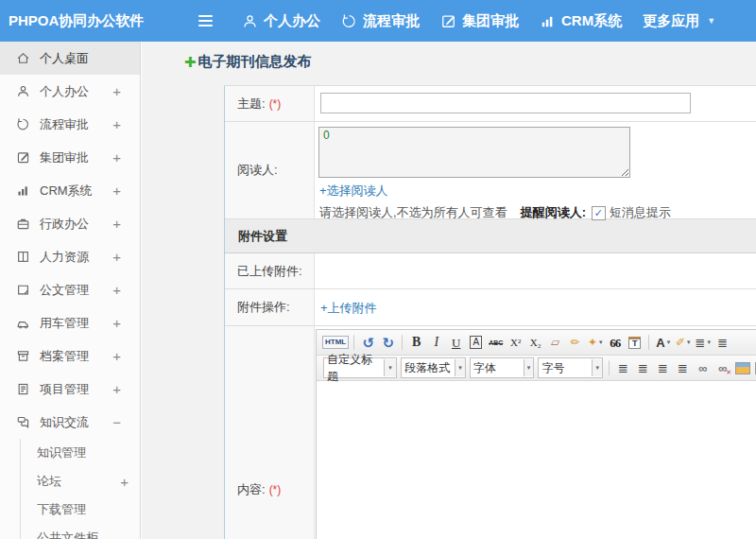  What do you see at coordinates (663, 342) in the screenshot?
I see `font-color-icon: A ▾` at bounding box center [663, 342].